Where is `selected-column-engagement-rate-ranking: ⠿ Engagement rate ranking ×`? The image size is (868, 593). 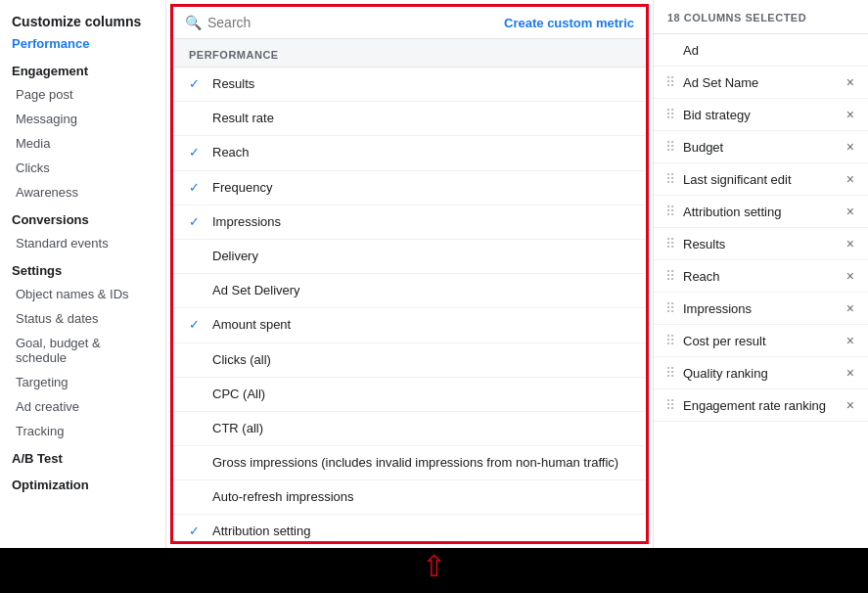 selected-column-engagement-rate-ranking: ⠿ Engagement rate ranking × is located at coordinates (761, 405).